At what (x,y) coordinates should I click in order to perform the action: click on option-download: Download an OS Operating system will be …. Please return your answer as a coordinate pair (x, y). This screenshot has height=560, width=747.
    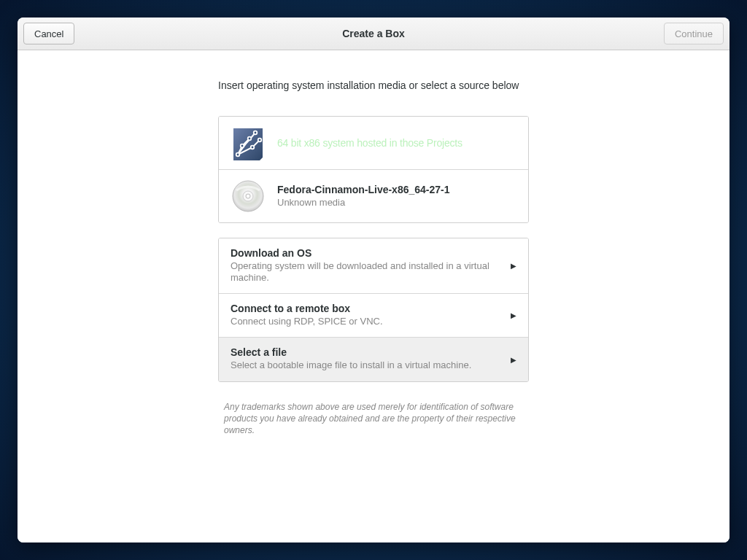
    Looking at the image, I should click on (374, 266).